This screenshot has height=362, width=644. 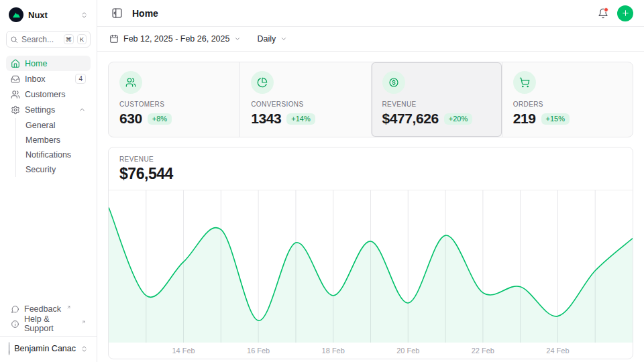 I want to click on sidebar-nav: Home Inbox 4 Customers Settings Genera, so click(x=48, y=117).